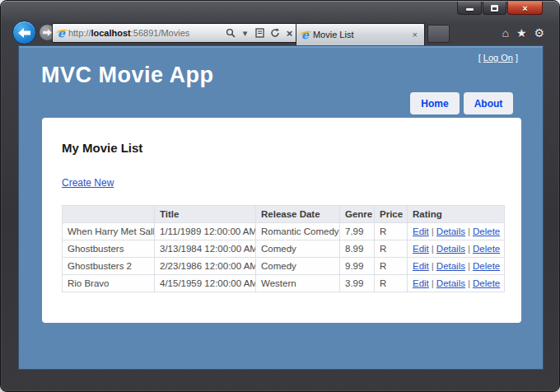  What do you see at coordinates (109, 267) in the screenshot?
I see `cell-name: Ghostbusters 2` at bounding box center [109, 267].